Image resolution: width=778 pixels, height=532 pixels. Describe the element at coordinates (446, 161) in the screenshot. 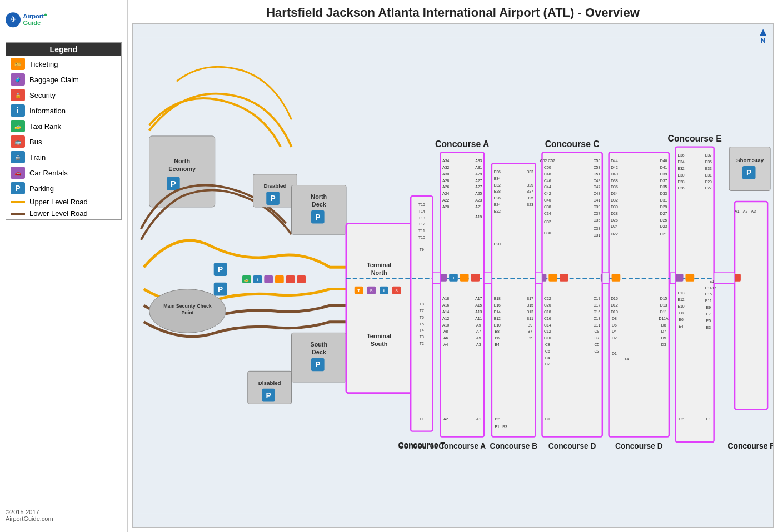

I see `svg-text: A34` at that location.